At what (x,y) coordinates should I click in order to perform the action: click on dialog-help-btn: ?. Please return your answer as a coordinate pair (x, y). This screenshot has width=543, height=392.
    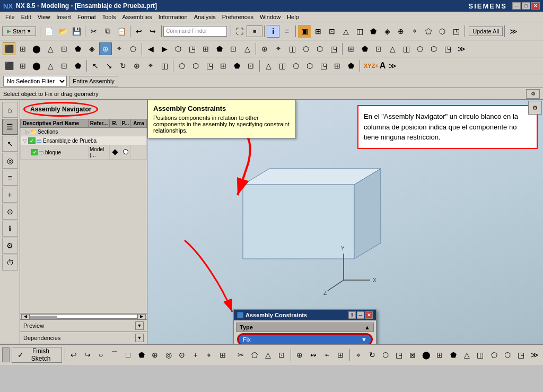
    Looking at the image, I should click on (352, 315).